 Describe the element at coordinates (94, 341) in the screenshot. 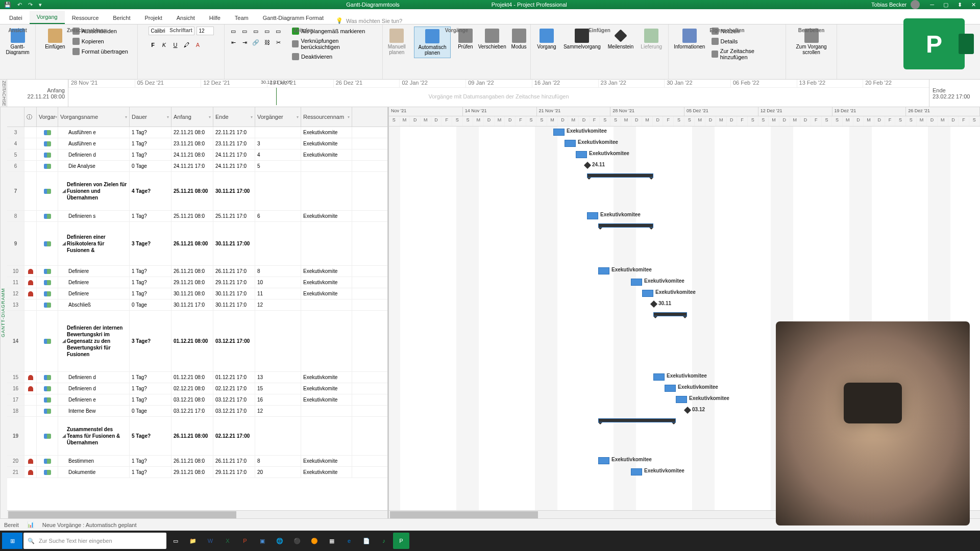

I see `task-name-cell: ◢Definieren der internen Bewertungskri i…` at that location.